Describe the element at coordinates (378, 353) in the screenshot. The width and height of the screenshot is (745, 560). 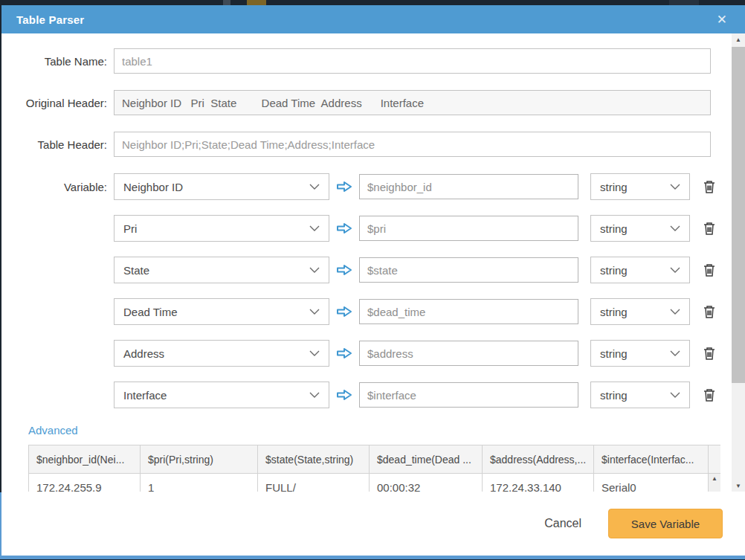
I see `variable-row: Address string` at that location.